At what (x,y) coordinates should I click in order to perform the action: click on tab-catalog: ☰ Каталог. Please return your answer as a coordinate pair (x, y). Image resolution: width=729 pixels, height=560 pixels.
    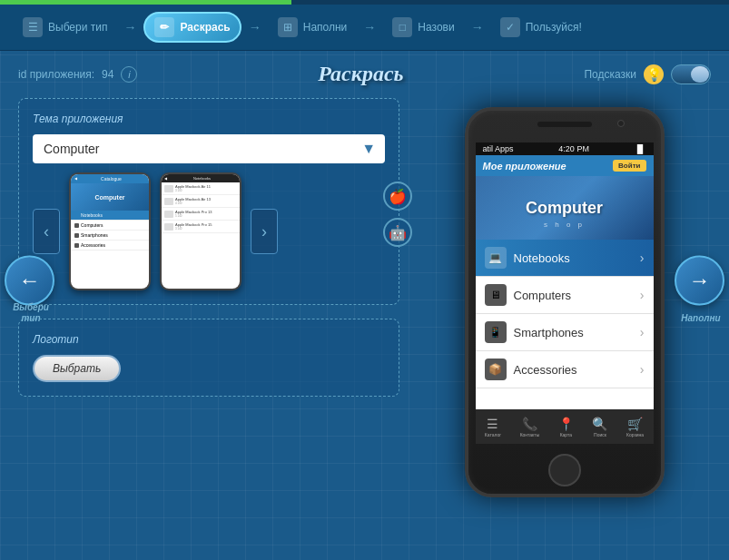
    Looking at the image, I should click on (493, 427).